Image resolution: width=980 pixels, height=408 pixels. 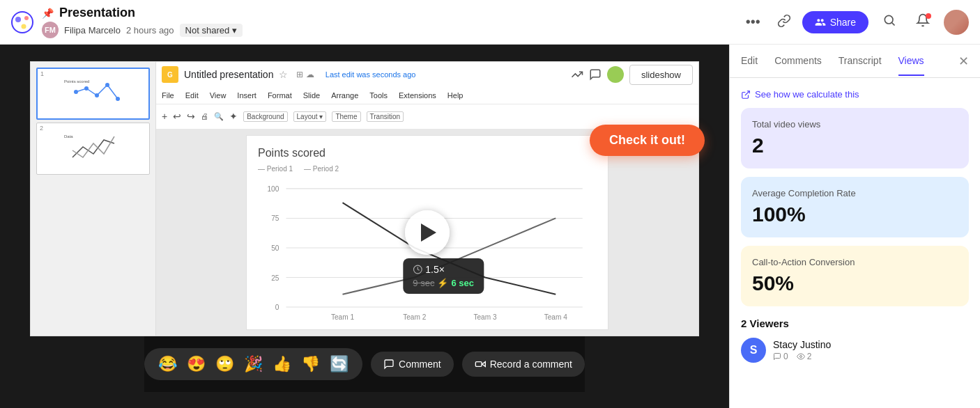 What do you see at coordinates (855, 276) in the screenshot?
I see `cta-conversion-card: Call-to-Action Conversion 50%` at bounding box center [855, 276].